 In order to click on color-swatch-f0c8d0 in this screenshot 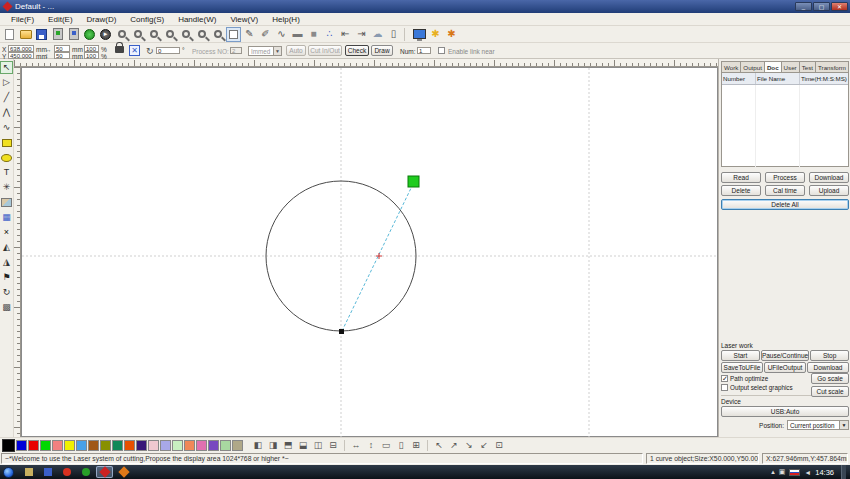, I will do `click(154, 446)`.